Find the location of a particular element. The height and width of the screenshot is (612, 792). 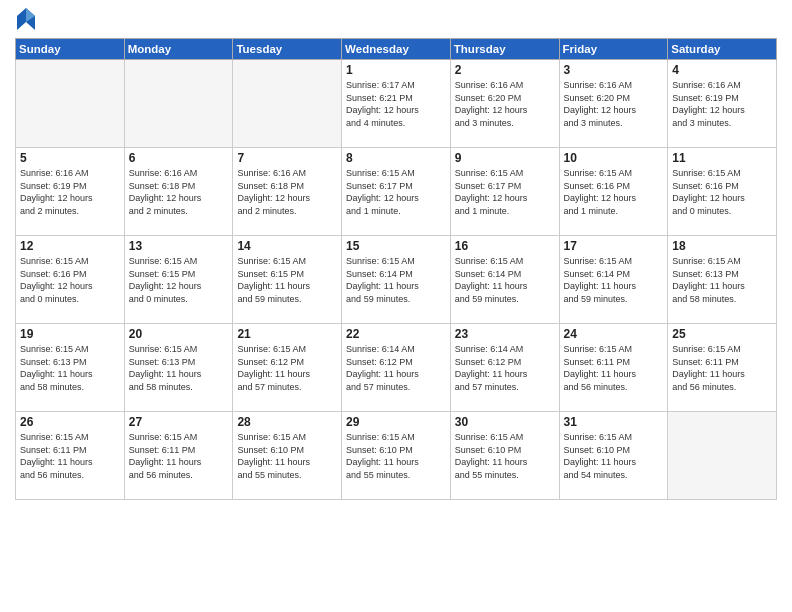

day-number: 17 is located at coordinates (614, 246).